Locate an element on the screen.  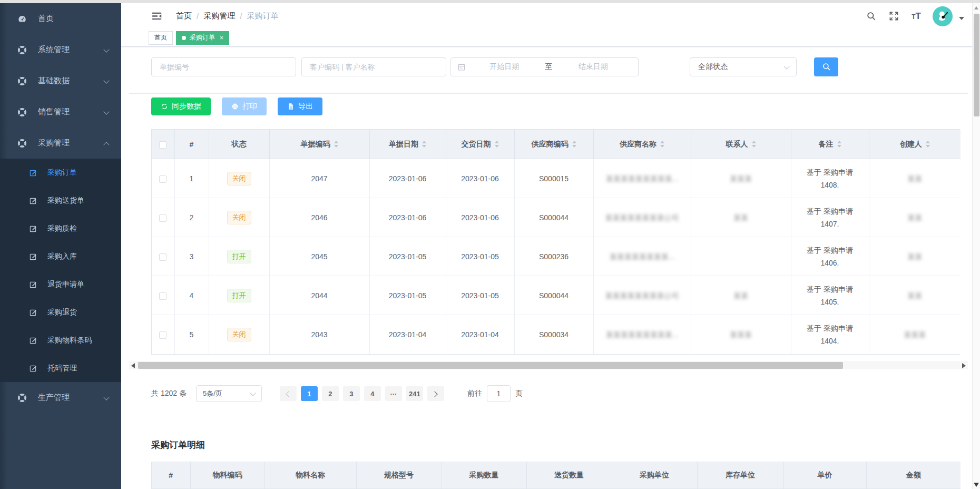
start-date-placeholder: 开始日期 is located at coordinates (505, 67).